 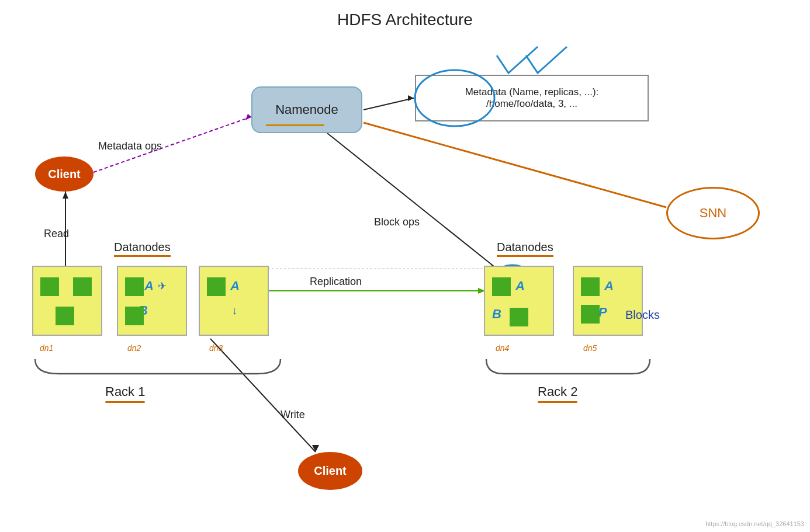 I want to click on datanodes-left-label: Datanodes, so click(x=143, y=249).